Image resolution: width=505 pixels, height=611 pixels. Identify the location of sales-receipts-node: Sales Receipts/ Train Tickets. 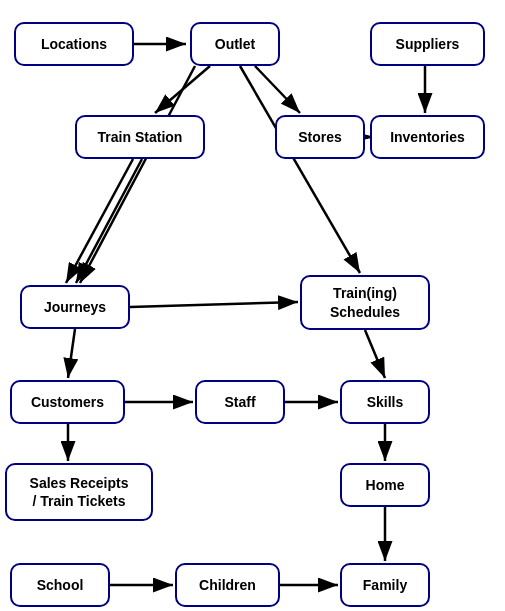
(79, 492).